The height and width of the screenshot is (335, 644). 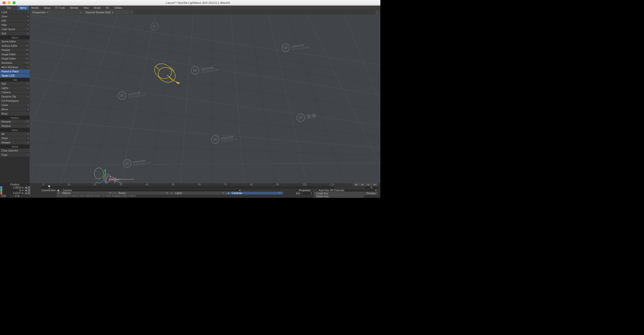 What do you see at coordinates (26, 193) in the screenshot?
I see `z-key-icon: ●` at bounding box center [26, 193].